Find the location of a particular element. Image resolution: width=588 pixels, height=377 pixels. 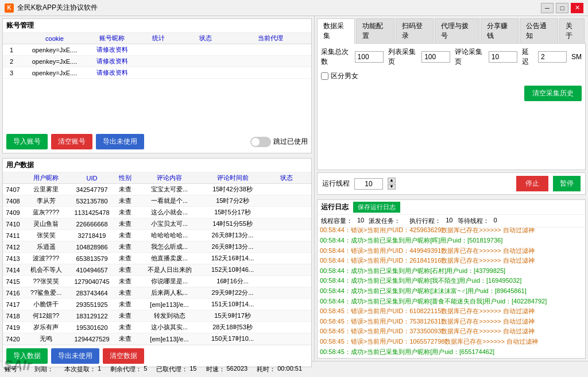

user-row-nickname: 灵山鱼翁 is located at coordinates (46, 224).